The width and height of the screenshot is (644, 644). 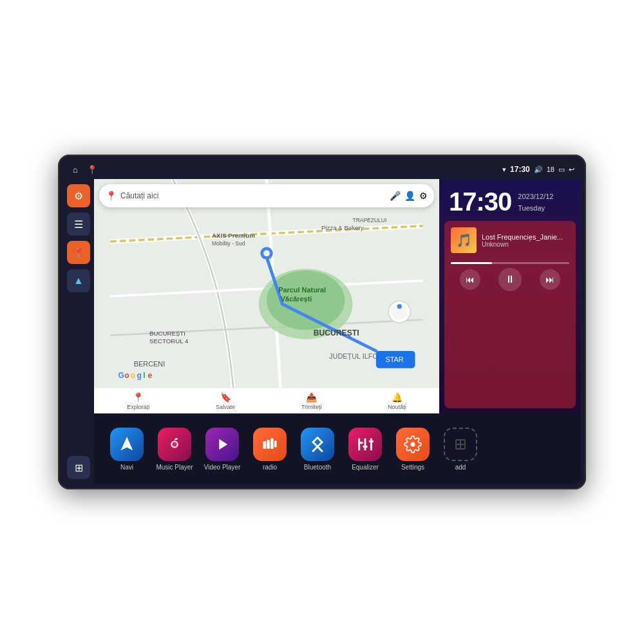 I want to click on settings-map-icon: ⚙, so click(x=424, y=196).